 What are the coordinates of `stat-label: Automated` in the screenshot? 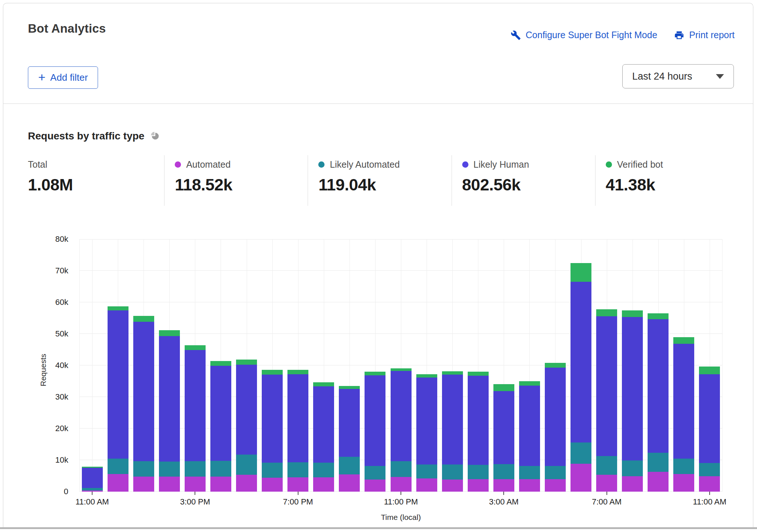 It's located at (209, 164).